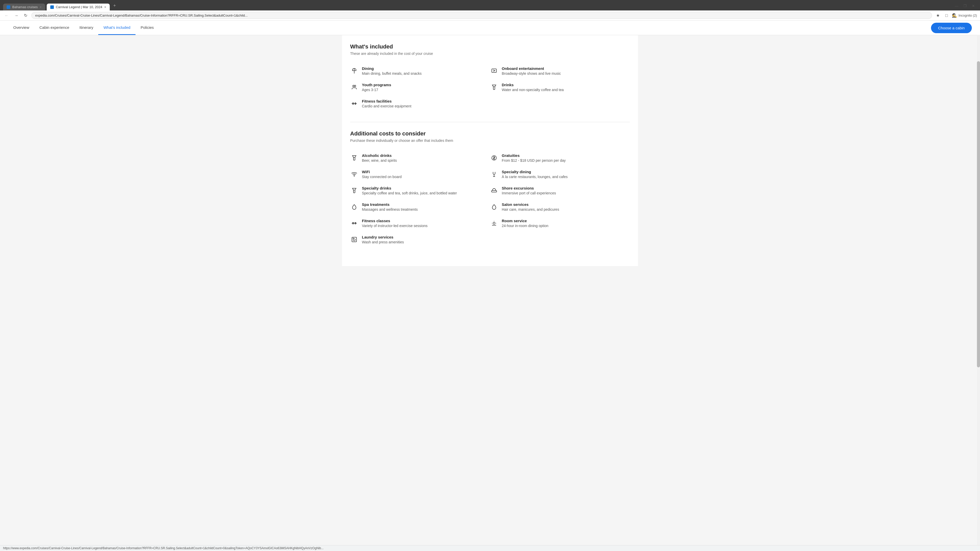 The height and width of the screenshot is (551, 980). Describe the element at coordinates (978, 151) in the screenshot. I see `scrollbar` at that location.